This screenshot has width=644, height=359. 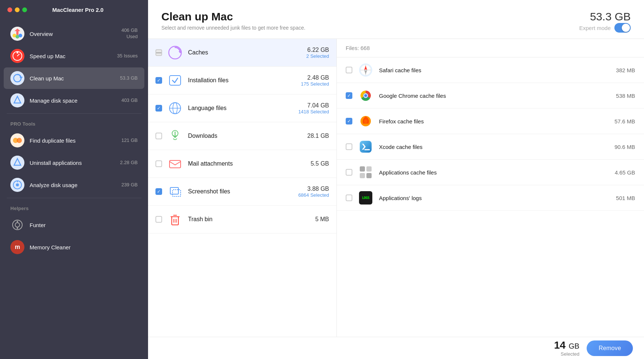 I want to click on mail-icon, so click(x=175, y=164).